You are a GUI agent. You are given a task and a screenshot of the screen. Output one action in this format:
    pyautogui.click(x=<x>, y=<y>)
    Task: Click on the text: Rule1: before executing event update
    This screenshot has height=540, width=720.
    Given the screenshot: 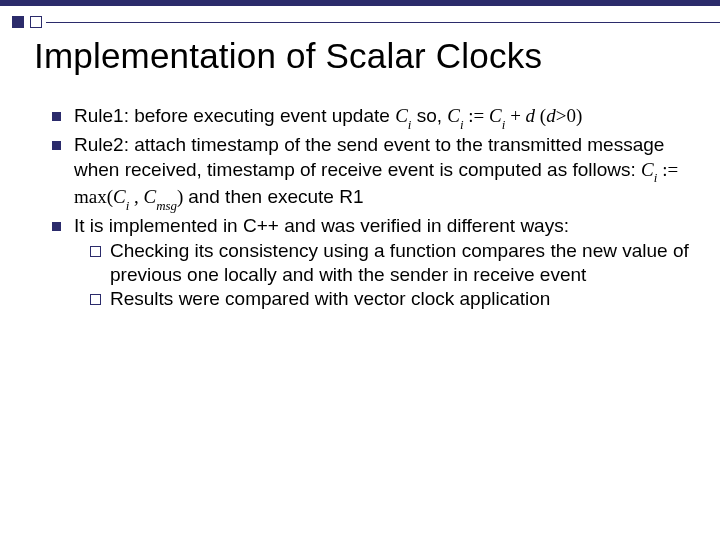 What is the action you would take?
    pyautogui.click(x=234, y=116)
    